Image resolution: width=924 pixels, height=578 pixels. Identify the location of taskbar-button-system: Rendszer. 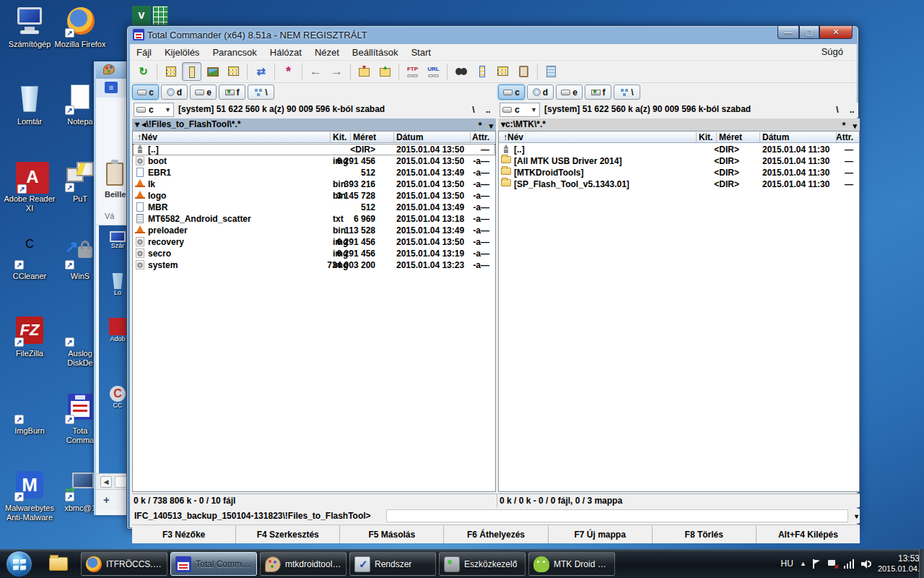
(393, 564).